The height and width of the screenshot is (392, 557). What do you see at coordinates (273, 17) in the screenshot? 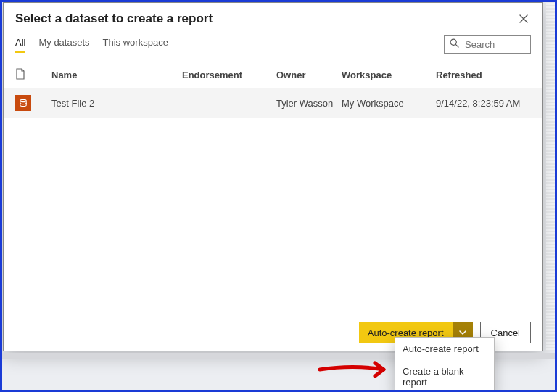
I see `dialog-header: Select a dataset to create a report` at bounding box center [273, 17].